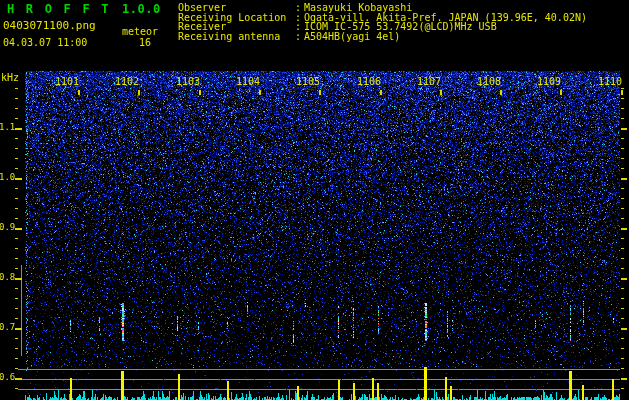  What do you see at coordinates (50, 26) in the screenshot?
I see `file-name: 0403071100.png` at bounding box center [50, 26].